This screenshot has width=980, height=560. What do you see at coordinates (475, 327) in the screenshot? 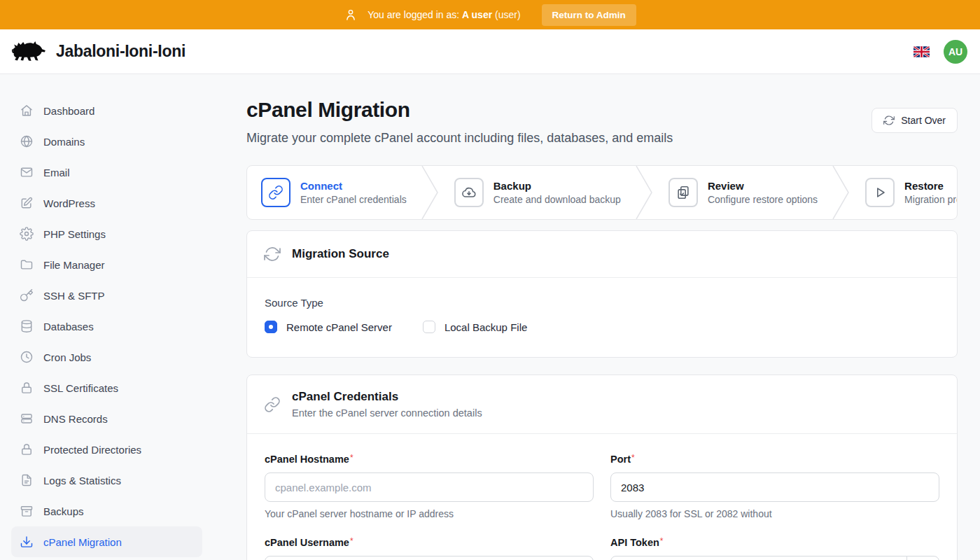
I see `option-local-backup-file: Local Backup File` at bounding box center [475, 327].